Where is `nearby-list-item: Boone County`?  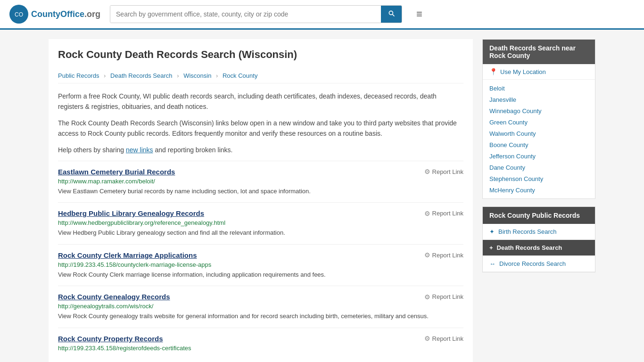
nearby-list-item: Boone County is located at coordinates (539, 145).